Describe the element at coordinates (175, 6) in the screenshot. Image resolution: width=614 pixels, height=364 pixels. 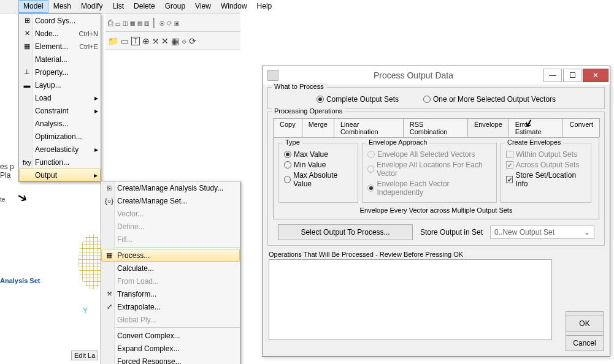
I see `menu-group: Group` at that location.